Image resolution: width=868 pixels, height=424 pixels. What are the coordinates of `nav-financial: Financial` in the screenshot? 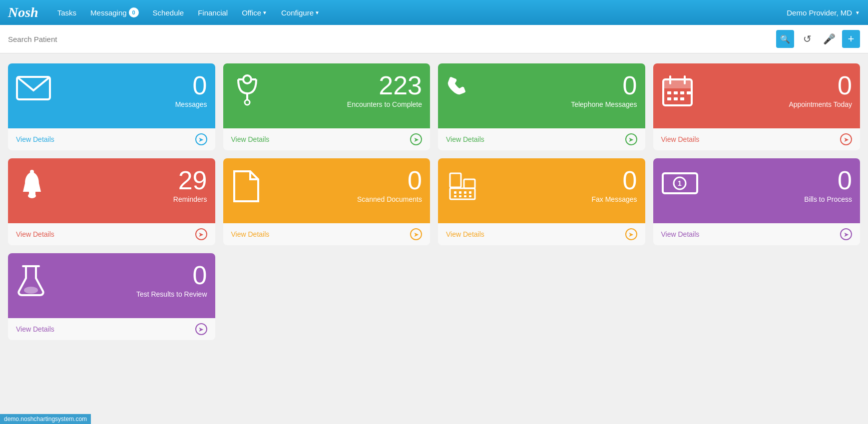 It's located at (213, 12).